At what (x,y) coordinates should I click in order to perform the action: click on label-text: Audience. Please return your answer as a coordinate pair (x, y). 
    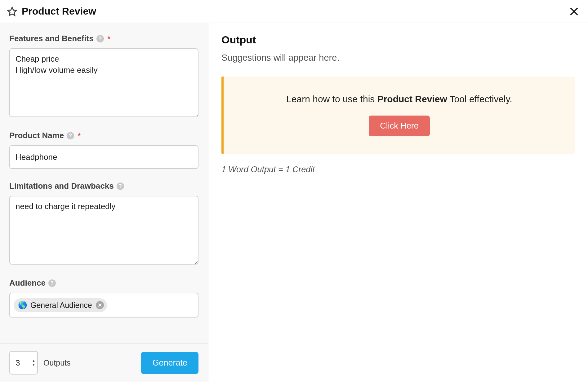
    Looking at the image, I should click on (27, 283).